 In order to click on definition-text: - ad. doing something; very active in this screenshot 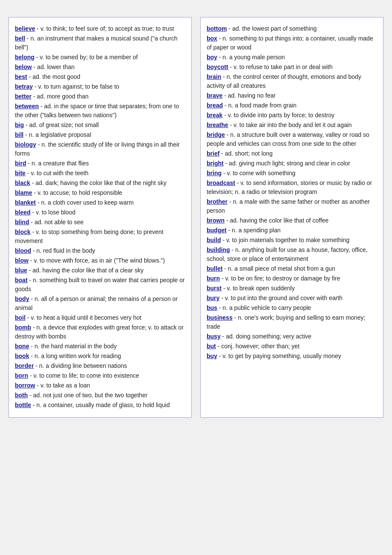, I will do `click(266, 336)`.